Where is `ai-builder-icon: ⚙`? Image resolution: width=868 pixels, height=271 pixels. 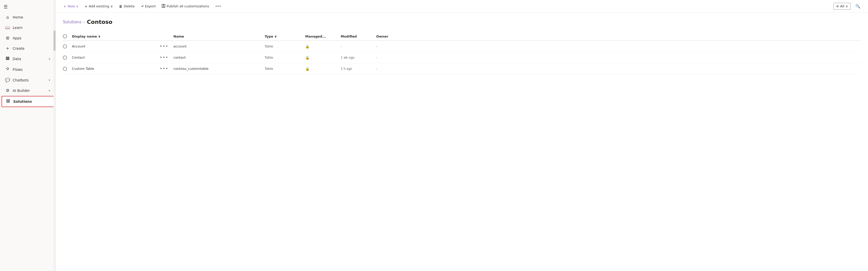
ai-builder-icon: ⚙ is located at coordinates (7, 90).